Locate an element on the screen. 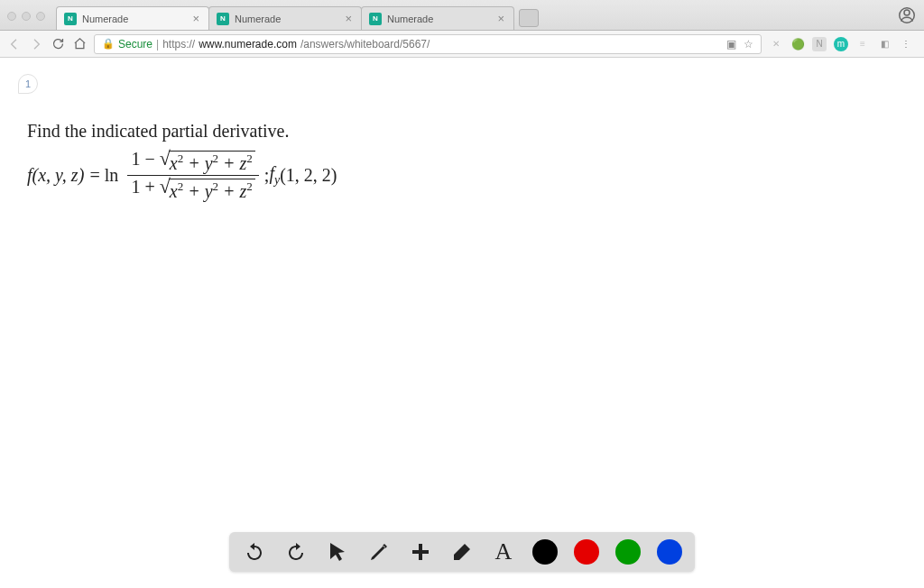 This screenshot has width=924, height=588. numerator: 1 − √x2 + y2 + z2 is located at coordinates (193, 161).